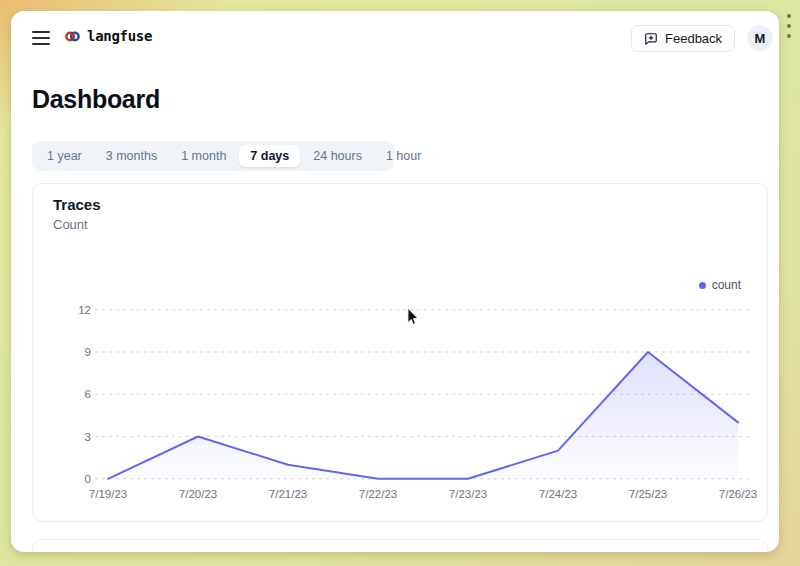 The height and width of the screenshot is (566, 800). Describe the element at coordinates (88, 479) in the screenshot. I see `y-tick-label: 0` at that location.